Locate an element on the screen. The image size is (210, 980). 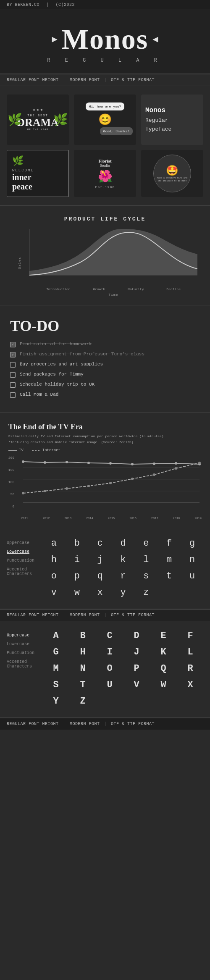
bottombar-item2: MODERN FONT is located at coordinates (85, 724).